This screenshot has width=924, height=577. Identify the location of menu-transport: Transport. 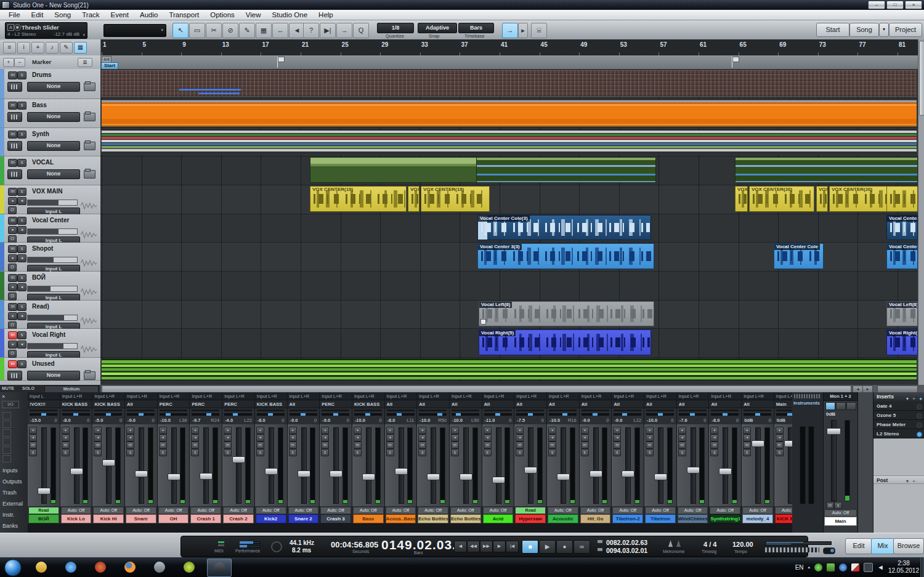
(184, 15).